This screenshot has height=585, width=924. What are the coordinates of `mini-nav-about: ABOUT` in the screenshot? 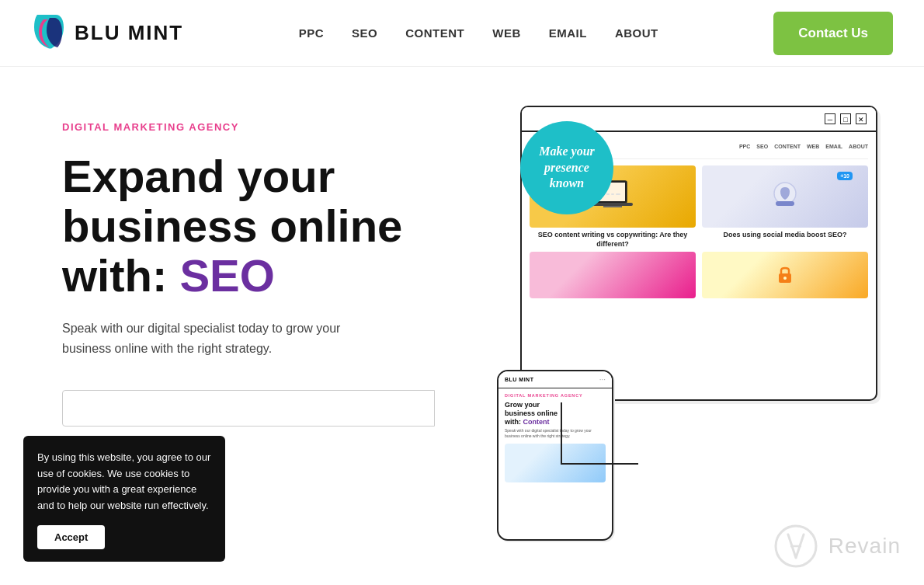 It's located at (859, 146).